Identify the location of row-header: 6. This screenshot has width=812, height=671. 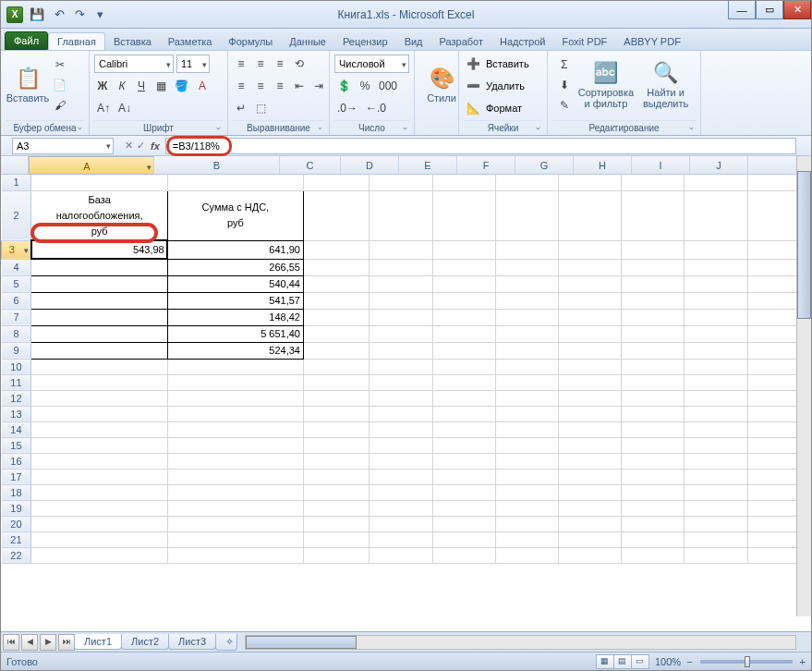
(17, 300).